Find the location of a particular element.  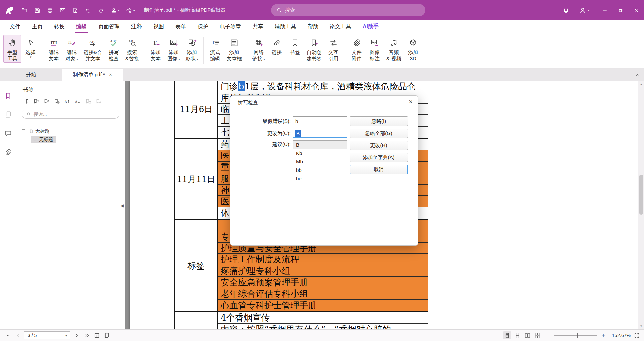

delete-bookmark-button is located at coordinates (46, 101).